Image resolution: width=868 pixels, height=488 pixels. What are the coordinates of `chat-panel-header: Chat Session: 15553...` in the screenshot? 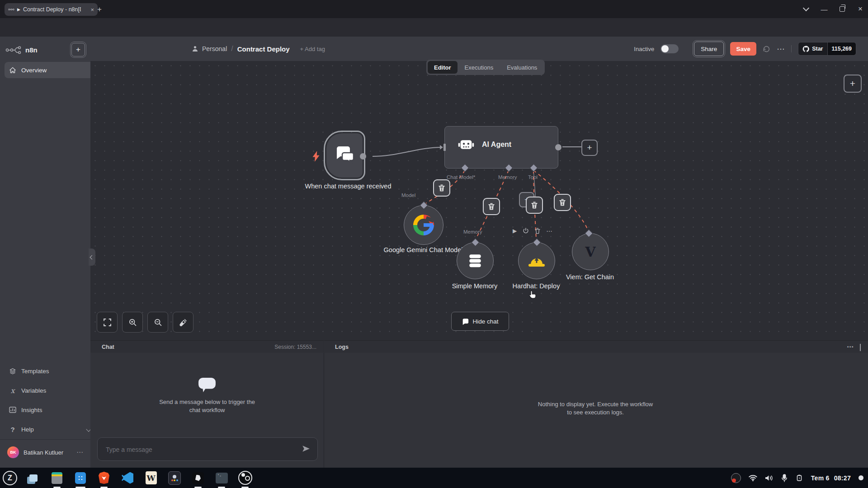 It's located at (207, 347).